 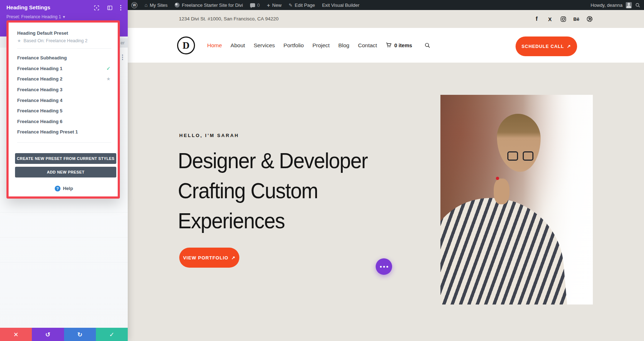 What do you see at coordinates (158, 5) in the screenshot?
I see `my-sites-label: My Sites` at bounding box center [158, 5].